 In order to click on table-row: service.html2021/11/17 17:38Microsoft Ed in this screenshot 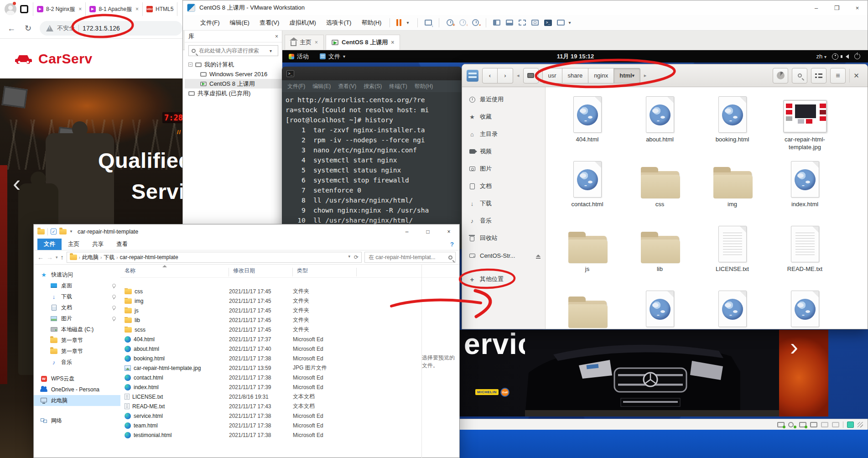, I will do `click(290, 416)`.